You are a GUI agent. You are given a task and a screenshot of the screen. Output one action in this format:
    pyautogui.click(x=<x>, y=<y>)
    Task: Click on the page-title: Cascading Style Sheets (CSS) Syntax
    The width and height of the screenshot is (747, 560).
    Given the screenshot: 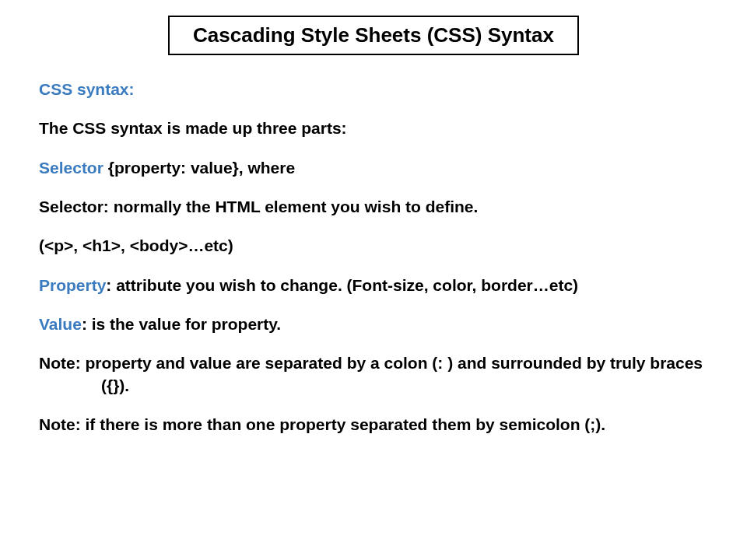 What is the action you would take?
    pyautogui.click(x=374, y=36)
    